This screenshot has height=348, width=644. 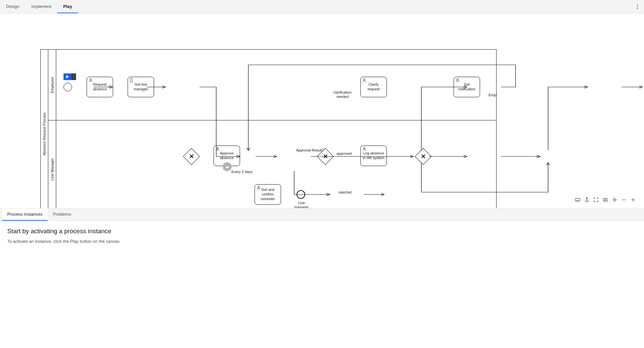 What do you see at coordinates (68, 87) in the screenshot?
I see `start-event` at bounding box center [68, 87].